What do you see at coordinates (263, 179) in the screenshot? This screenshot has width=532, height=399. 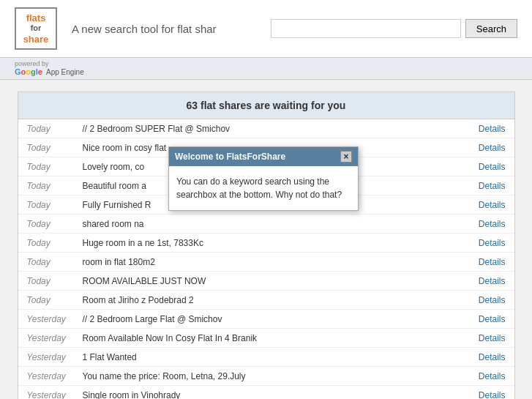 I see `modal-box: Welcome to FlatsForShare × You can do a …` at bounding box center [263, 179].